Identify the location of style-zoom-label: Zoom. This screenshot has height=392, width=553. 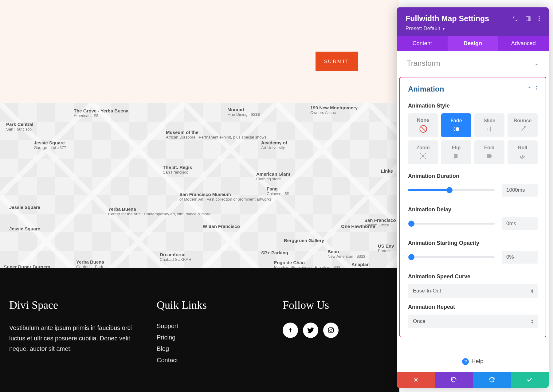
(423, 148).